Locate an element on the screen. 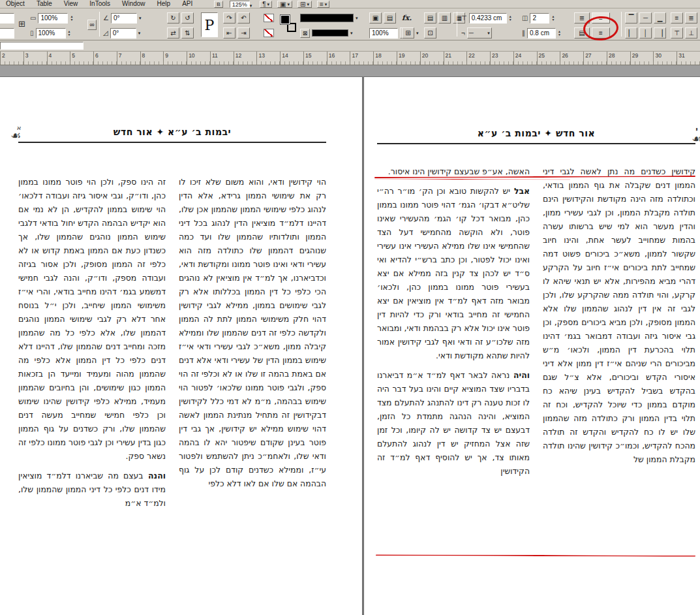  space-horizontal-button: ⊤ is located at coordinates (677, 33).